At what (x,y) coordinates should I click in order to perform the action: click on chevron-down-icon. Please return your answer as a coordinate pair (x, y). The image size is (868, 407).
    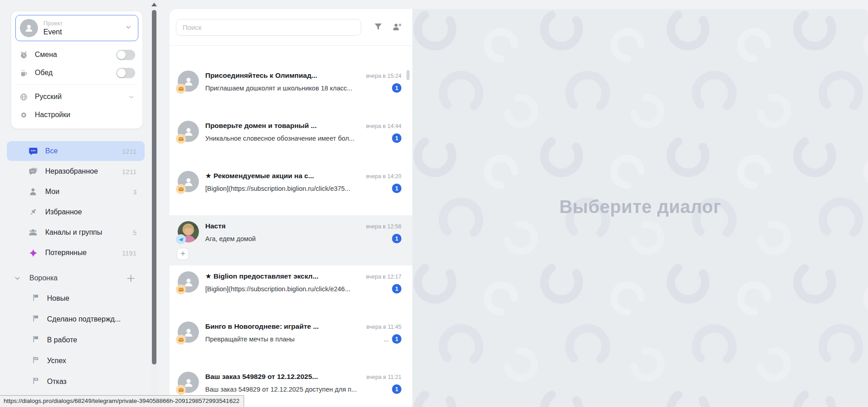
    Looking at the image, I should click on (17, 279).